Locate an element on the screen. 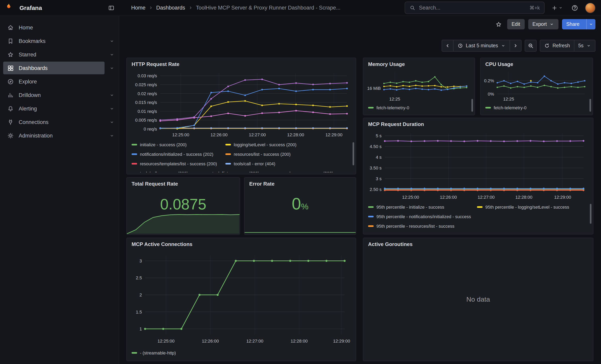 The image size is (601, 364). refresh-interval-picker: 5s is located at coordinates (585, 46).